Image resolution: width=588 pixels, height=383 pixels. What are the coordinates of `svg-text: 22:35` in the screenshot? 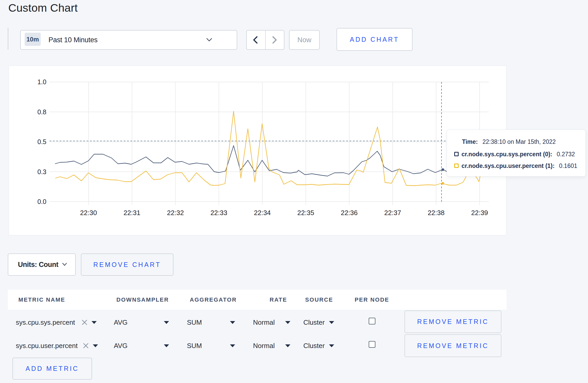 It's located at (306, 213).